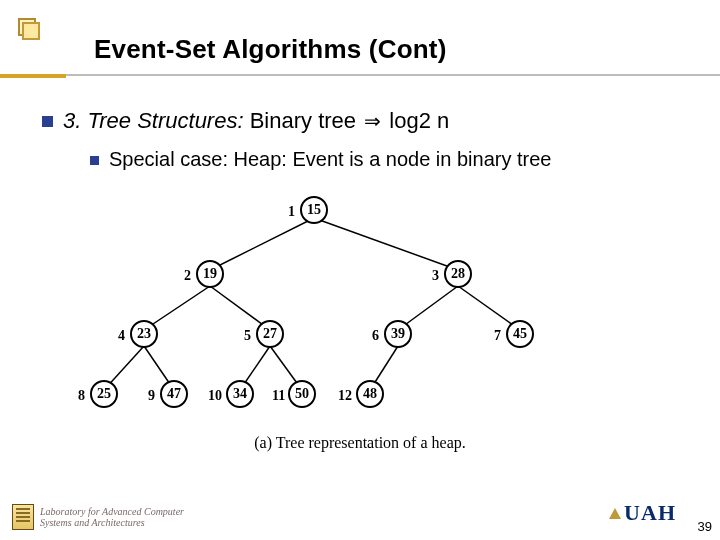 The image size is (720, 540). What do you see at coordinates (174, 394) in the screenshot?
I see `tree-node: 47` at bounding box center [174, 394].